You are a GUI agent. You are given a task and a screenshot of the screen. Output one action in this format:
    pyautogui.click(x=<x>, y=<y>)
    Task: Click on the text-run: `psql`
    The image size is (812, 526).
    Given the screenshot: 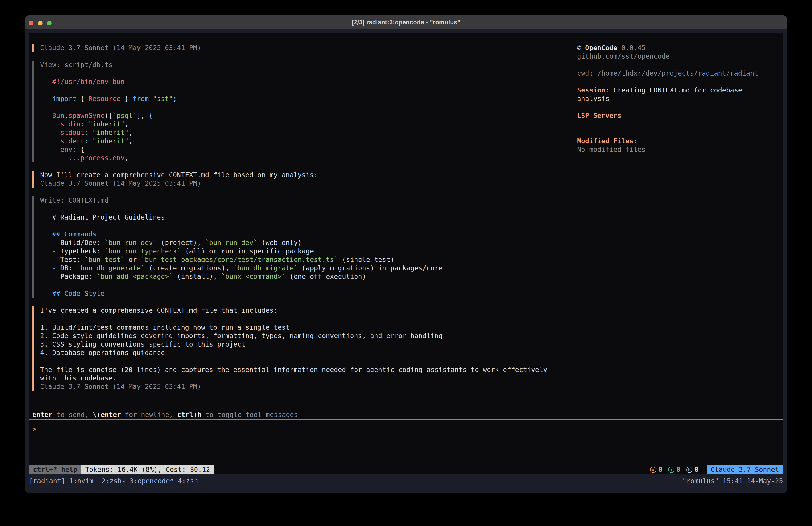 What is the action you would take?
    pyautogui.click(x=125, y=115)
    